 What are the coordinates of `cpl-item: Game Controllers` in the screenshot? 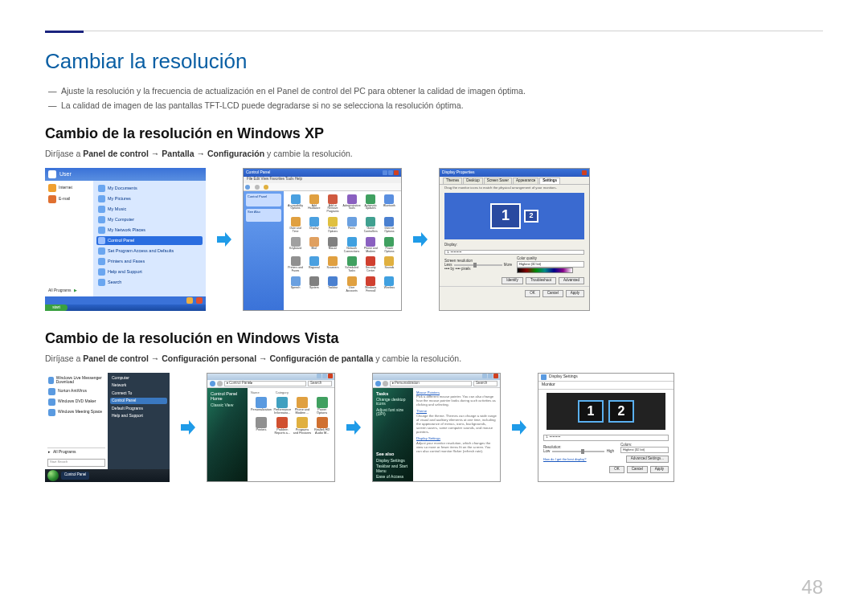 It's located at (371, 225).